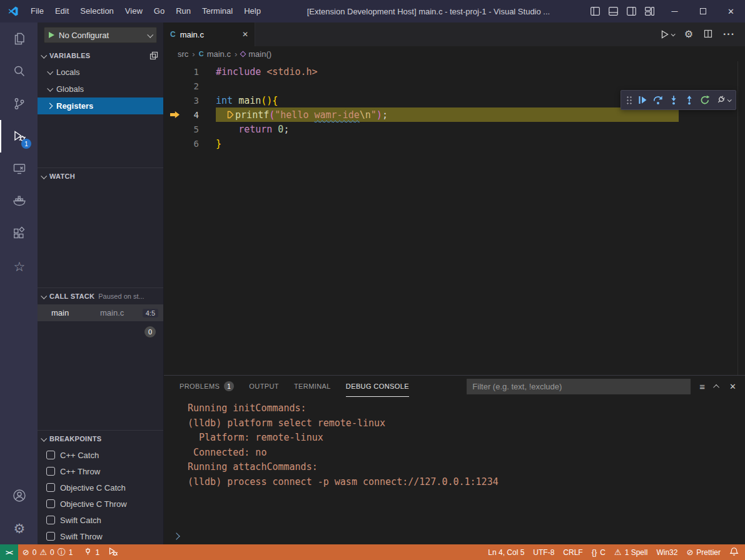 Image resolution: width=745 pixels, height=560 pixels. What do you see at coordinates (100, 72) in the screenshot?
I see `variables-group-locals: Locals` at bounding box center [100, 72].